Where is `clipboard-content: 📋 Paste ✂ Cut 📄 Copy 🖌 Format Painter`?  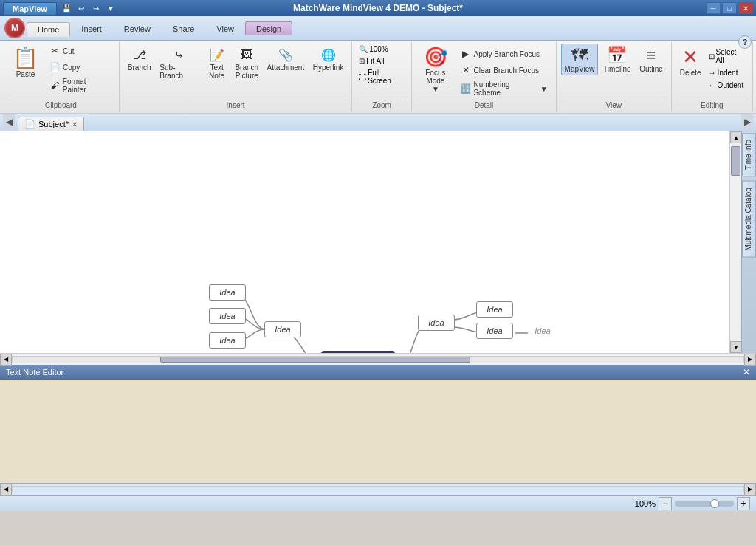
clipboard-content: 📋 Paste ✂ Cut 📄 Copy 🖌 Format Painter is located at coordinates (61, 71).